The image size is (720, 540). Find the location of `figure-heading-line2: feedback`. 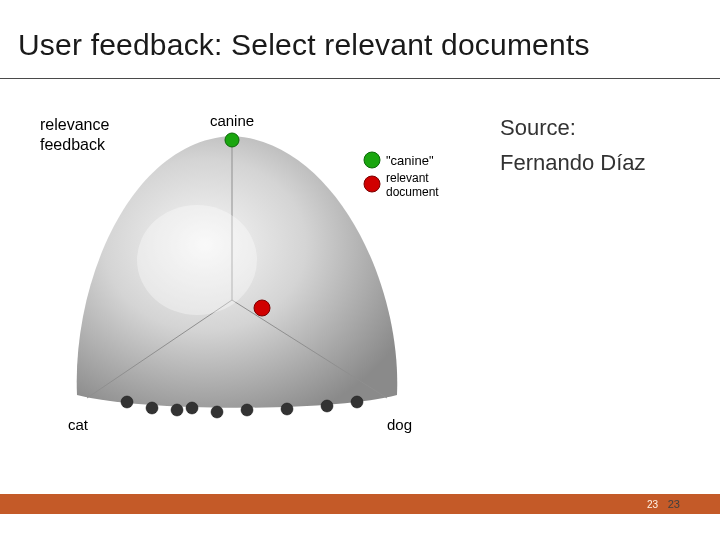

figure-heading-line2: feedback is located at coordinates (73, 144).